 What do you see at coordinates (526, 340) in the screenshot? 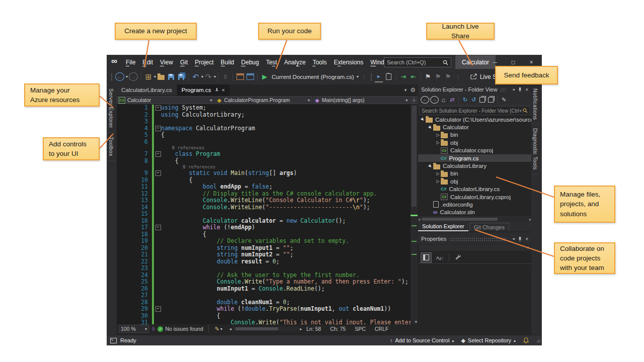
I see `notifications-bell-icon` at bounding box center [526, 340].